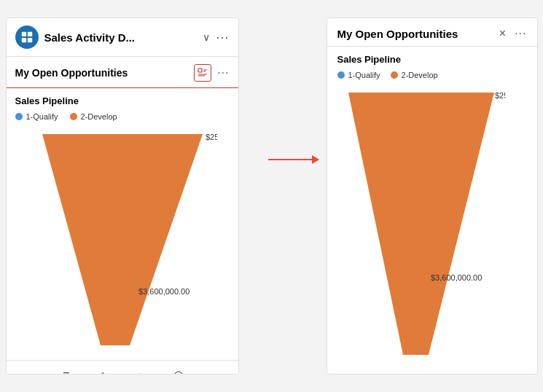 The height and width of the screenshot is (392, 543). I want to click on section-more-button: ···, so click(223, 73).